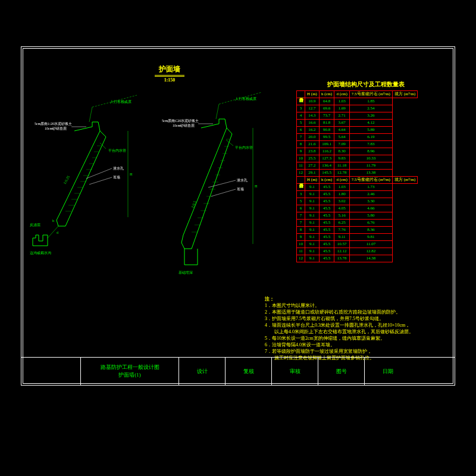 This screenshot has width=476, height=476. I want to click on table-row: 720.099.55.646.19, so click(357, 137).